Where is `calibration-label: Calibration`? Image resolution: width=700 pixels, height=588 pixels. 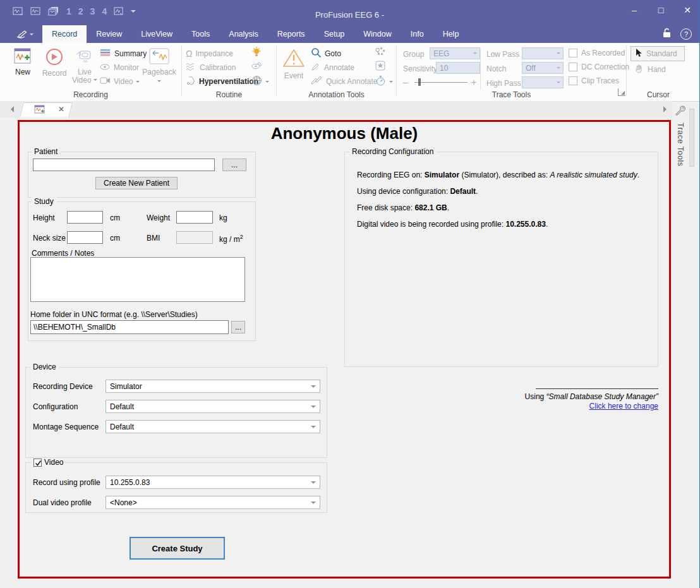 calibration-label: Calibration is located at coordinates (217, 68).